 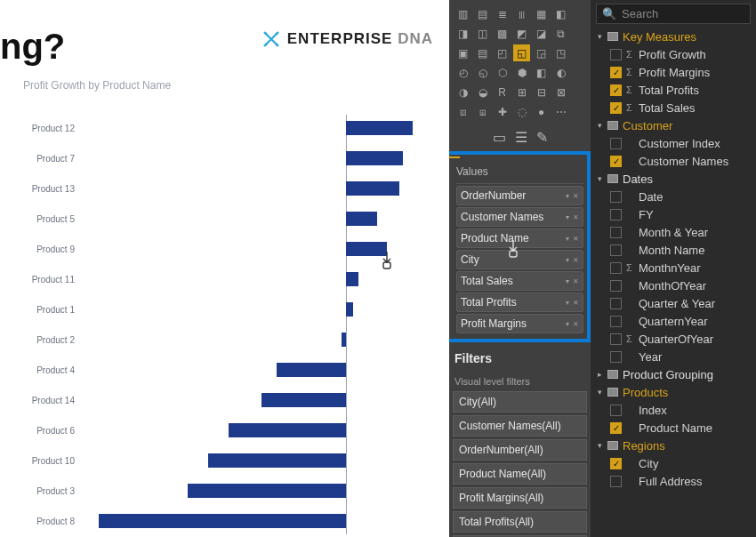 What do you see at coordinates (502, 92) in the screenshot?
I see `viz-type-icon: R` at bounding box center [502, 92].